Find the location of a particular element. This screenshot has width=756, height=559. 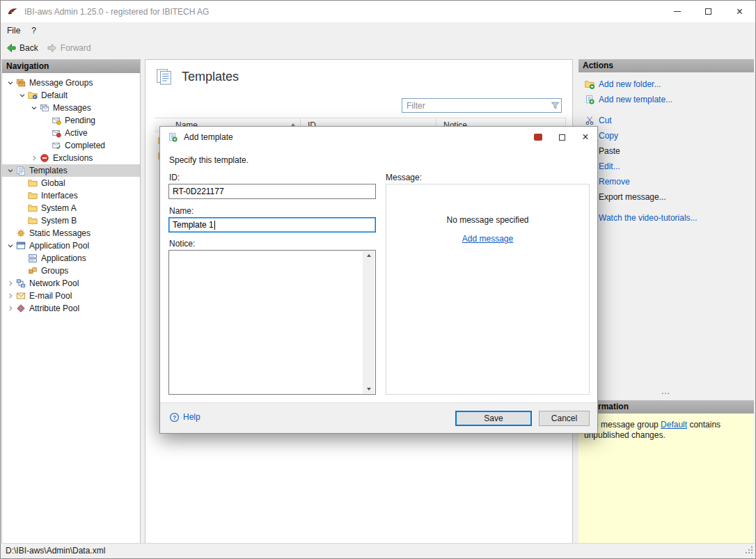

add-folder-icon is located at coordinates (590, 84).